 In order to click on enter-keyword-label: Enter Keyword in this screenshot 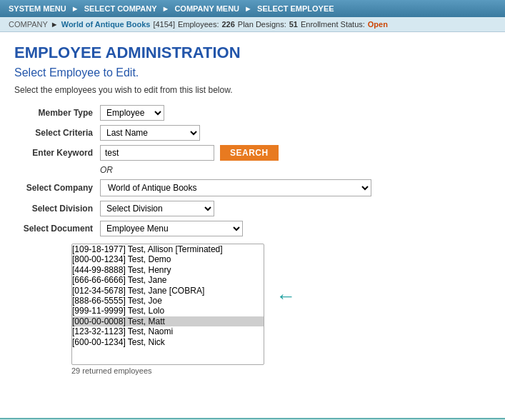, I will do `click(57, 153)`.